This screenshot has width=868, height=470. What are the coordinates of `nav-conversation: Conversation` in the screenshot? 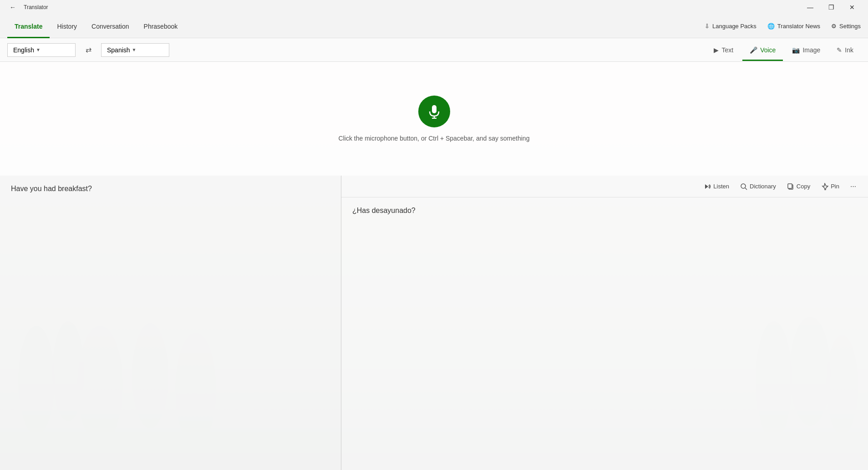 It's located at (110, 26).